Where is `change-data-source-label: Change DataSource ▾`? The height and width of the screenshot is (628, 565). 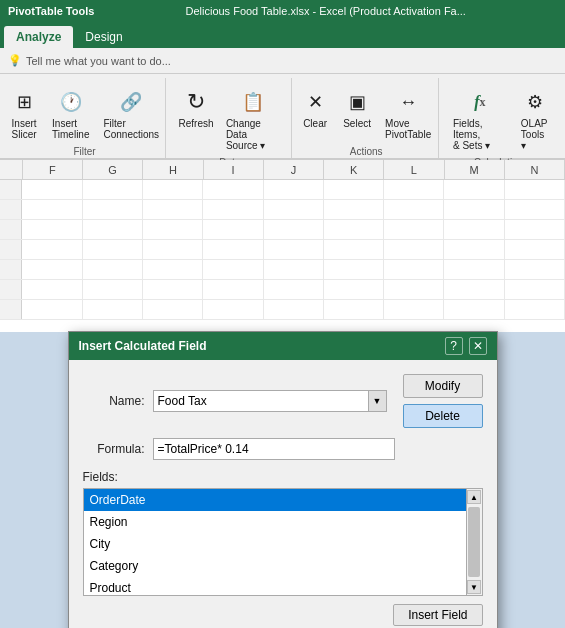 change-data-source-label: Change DataSource ▾ is located at coordinates (252, 134).